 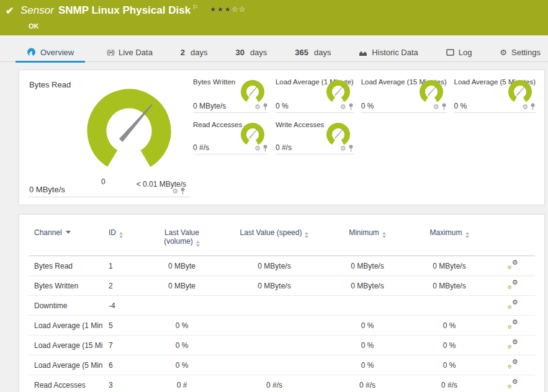 What do you see at coordinates (449, 306) in the screenshot?
I see `maximum` at bounding box center [449, 306].